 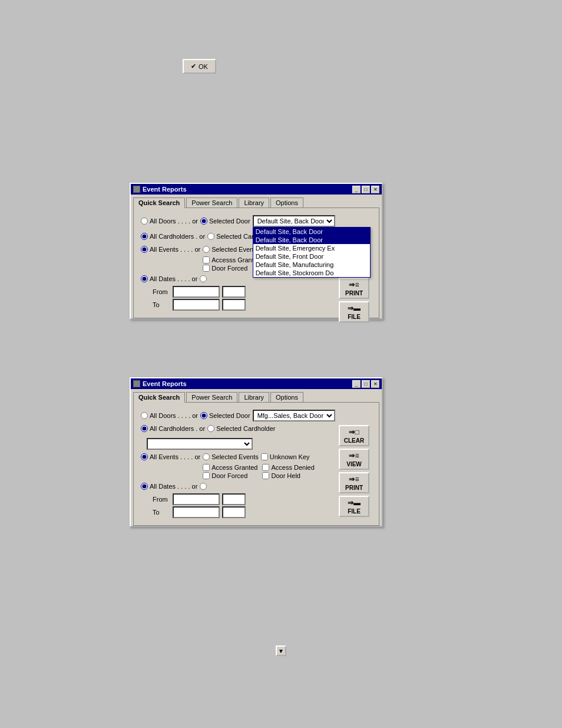 I want to click on titlebar-controls-1: _ □ ✕, so click(x=366, y=190).